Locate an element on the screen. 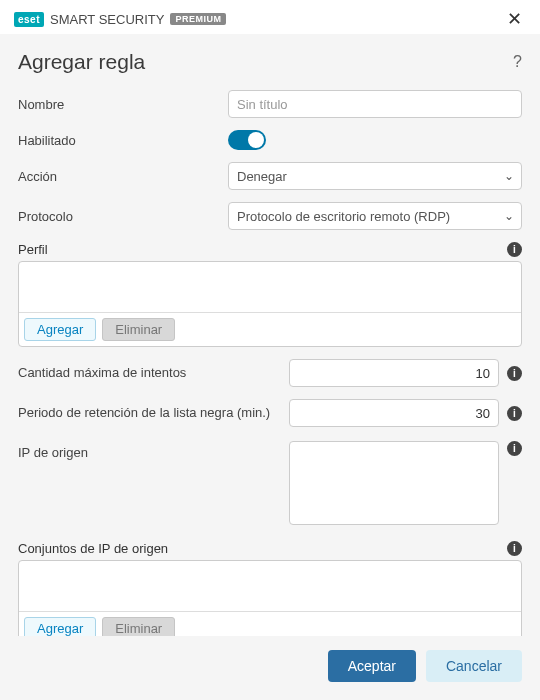 This screenshot has height=700, width=540. blacklist-period-label: Periodo de retención de la lista negra (… is located at coordinates (154, 414).